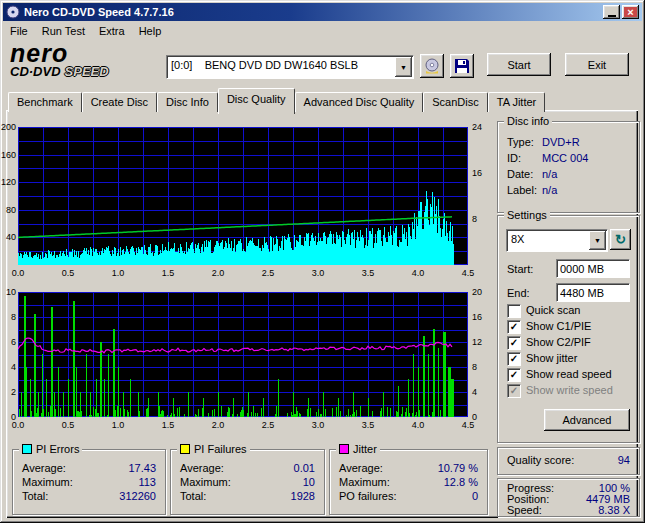  I want to click on chart-tick-label: 2.5, so click(268, 425).